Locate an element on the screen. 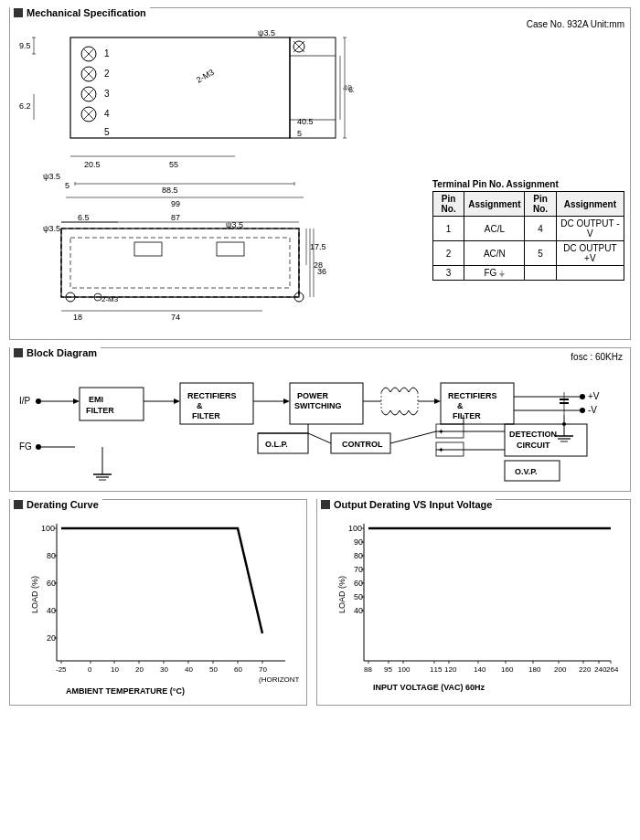  svg-text: -V is located at coordinates (592, 409).